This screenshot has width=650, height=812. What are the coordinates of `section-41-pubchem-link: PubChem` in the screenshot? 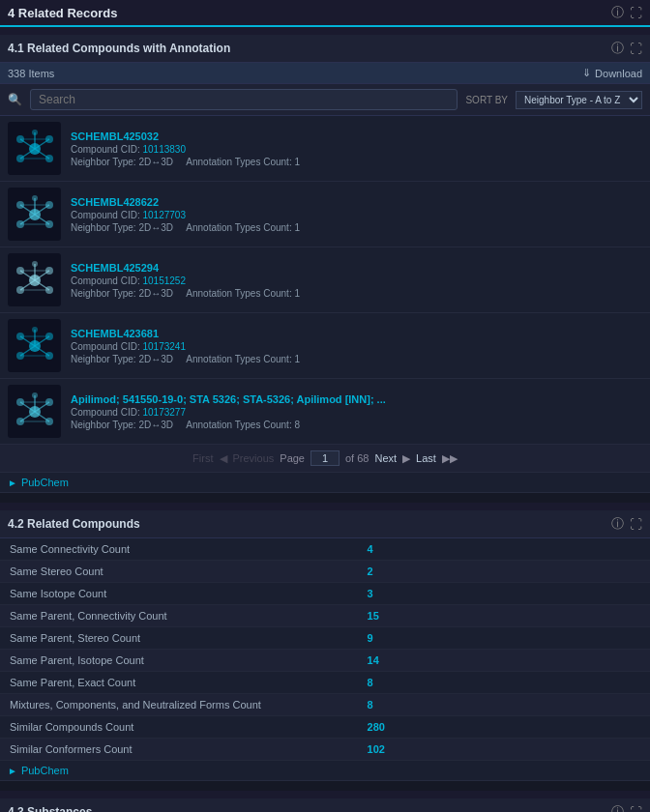 It's located at (44, 482).